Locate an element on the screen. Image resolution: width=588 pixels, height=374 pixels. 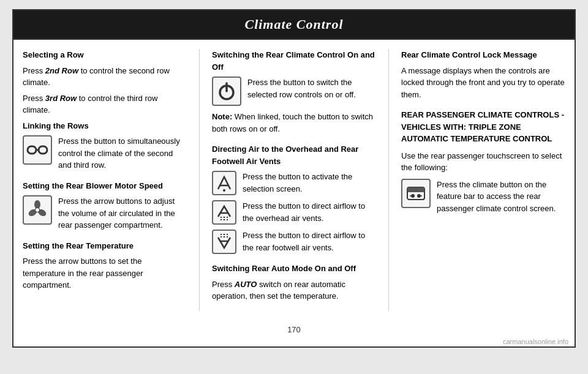
section-title-selecting-row: Selecting a Row is located at coordinates (105, 55).